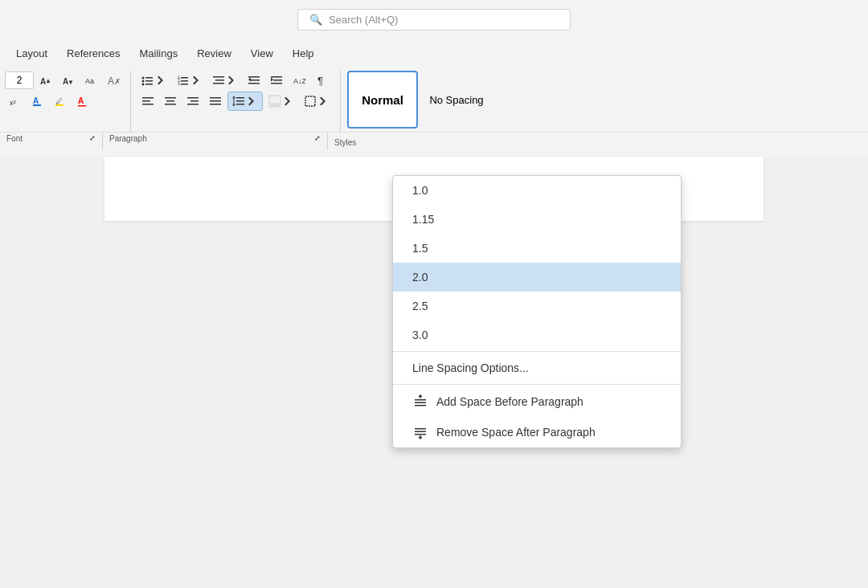  Describe the element at coordinates (420, 248) in the screenshot. I see `spacing-1-5-label: 1.5` at that location.